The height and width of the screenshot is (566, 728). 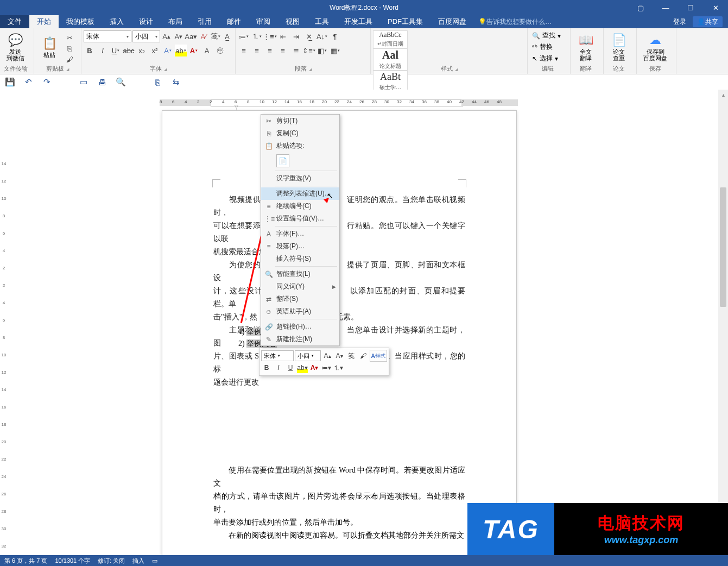 I want to click on maximize-button: ☐, so click(x=691, y=8).